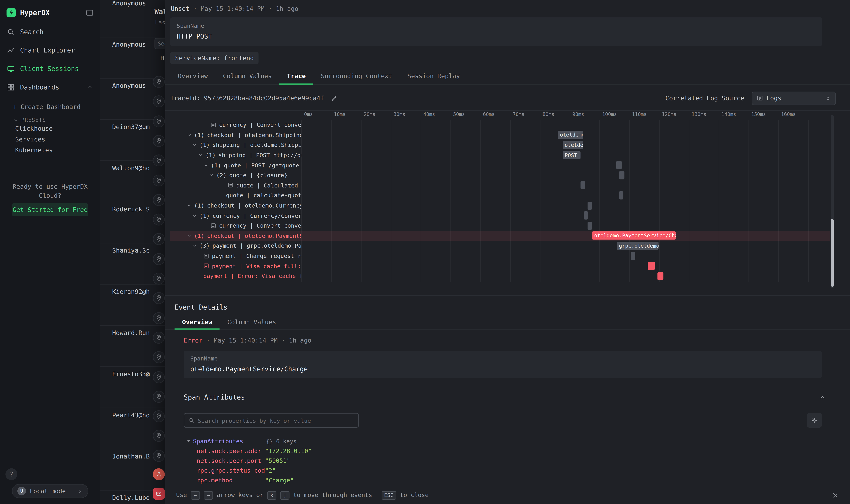 The image size is (850, 504). I want to click on trace-span-row: payment | Error: Visa cache ful…, so click(500, 276).